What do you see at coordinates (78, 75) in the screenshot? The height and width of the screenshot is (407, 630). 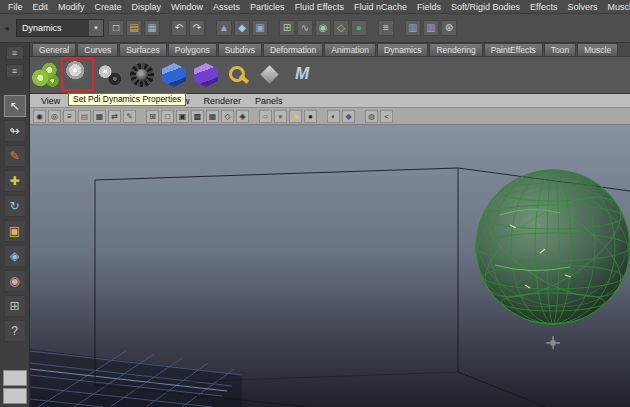 I see `emitter-shelf-icon` at bounding box center [78, 75].